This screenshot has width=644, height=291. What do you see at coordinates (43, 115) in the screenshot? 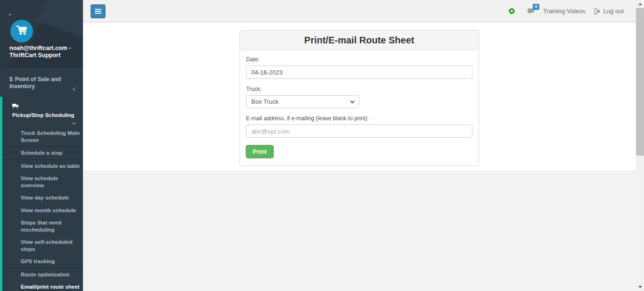
I see `group-label: Pickup/Stop Scheduling` at bounding box center [43, 115].